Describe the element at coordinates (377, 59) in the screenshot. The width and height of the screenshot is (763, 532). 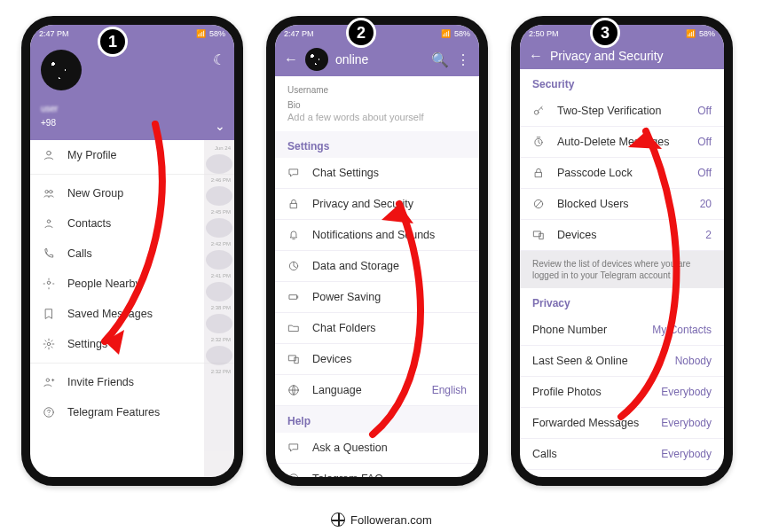
I see `settings-header: ← online 🔍 ⋮` at that location.